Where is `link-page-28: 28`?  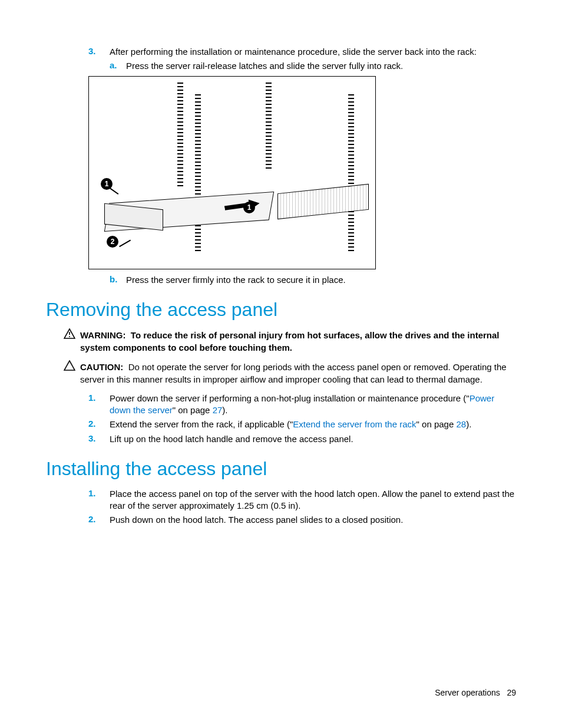 link-page-28: 28 is located at coordinates (461, 424).